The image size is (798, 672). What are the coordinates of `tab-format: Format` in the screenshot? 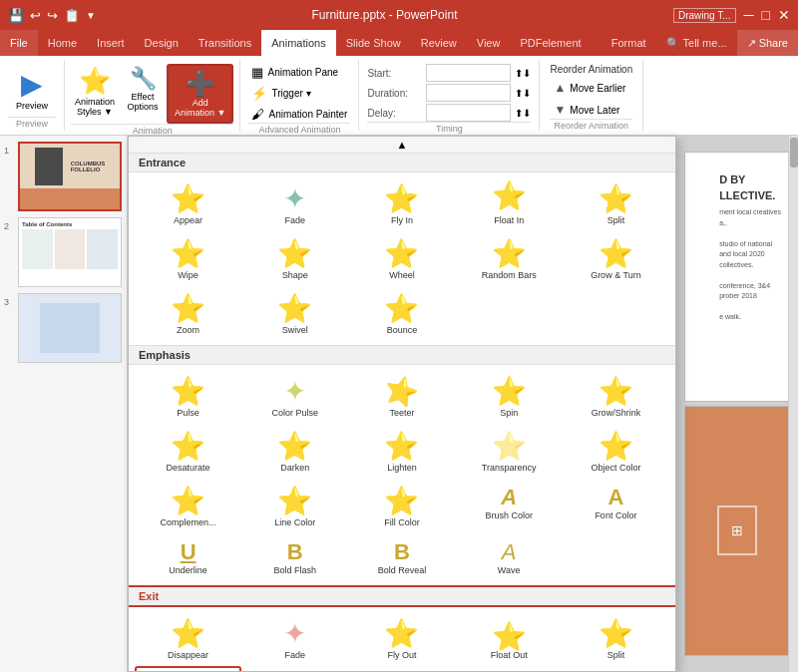 It's located at (628, 43).